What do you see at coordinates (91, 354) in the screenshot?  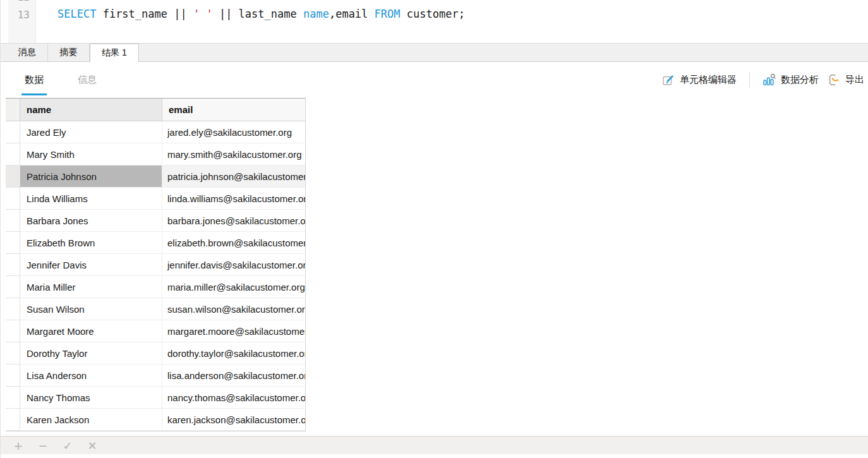 I see `cell-name: Dorothy Taylor` at bounding box center [91, 354].